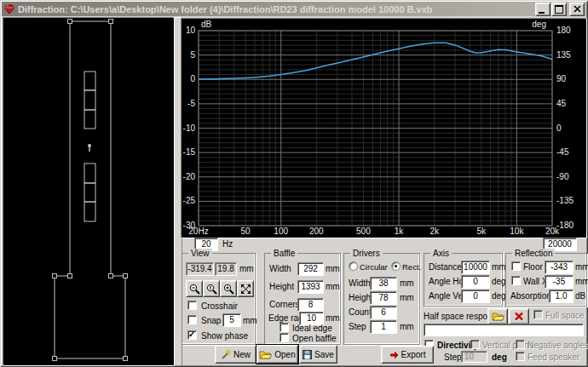 This screenshot has width=588, height=367. Describe the element at coordinates (211, 290) in the screenshot. I see `magnifier-1-icon` at that location.